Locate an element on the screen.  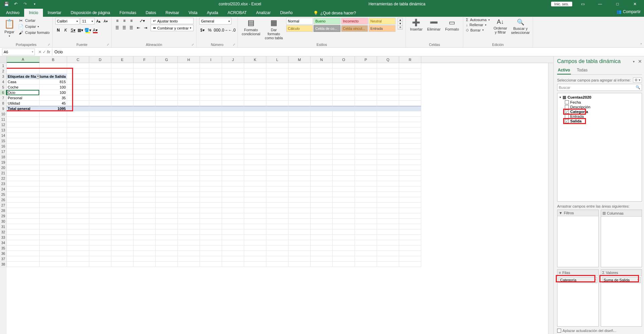
find-select-button: 🔍Buscar y seleccionar is located at coordinates (521, 26).